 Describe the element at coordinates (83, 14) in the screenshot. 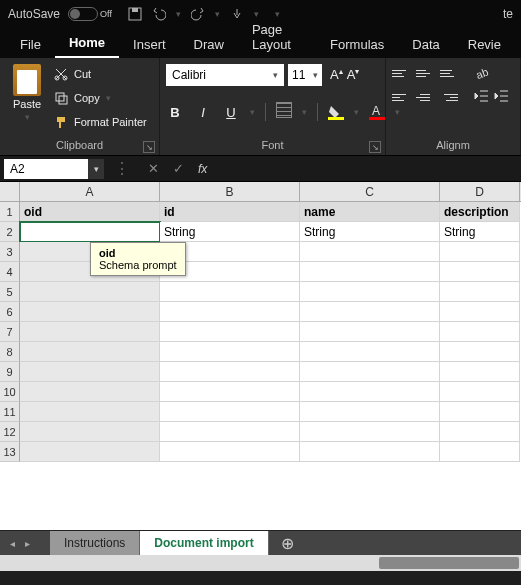

I see `autosave-toggle` at that location.